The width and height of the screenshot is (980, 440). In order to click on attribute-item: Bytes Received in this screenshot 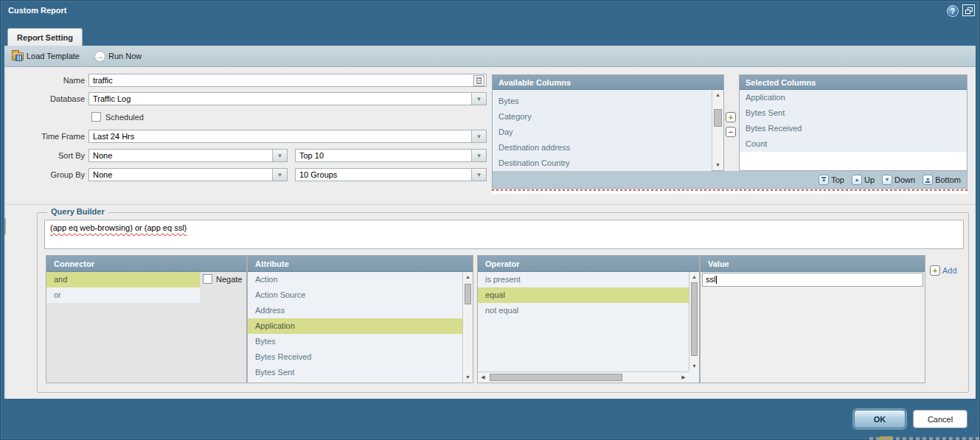, I will do `click(355, 357)`.